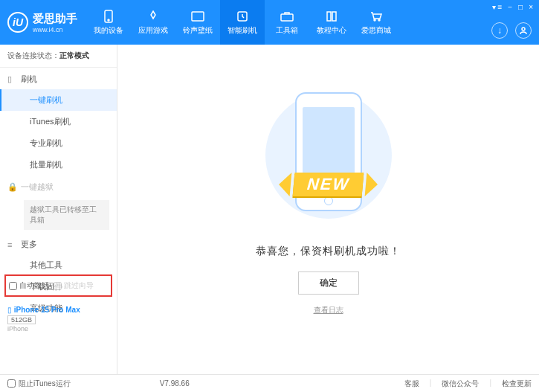  I want to click on success-illustration: NEW, so click(329, 155).